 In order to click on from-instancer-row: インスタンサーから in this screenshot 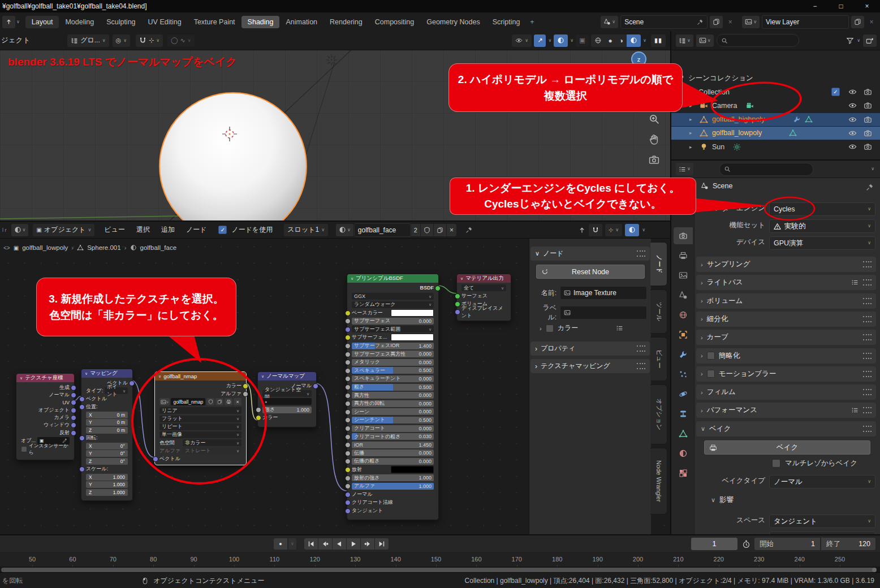, I will do `click(45, 449)`.